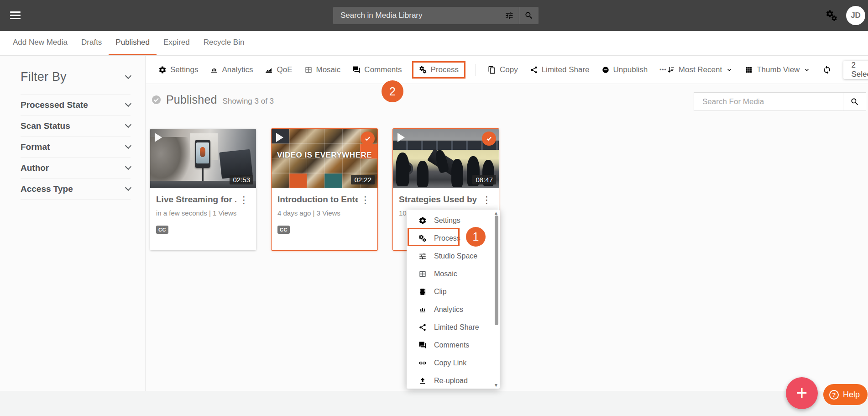  Describe the element at coordinates (439, 70) in the screenshot. I see `process-button: Process` at that location.